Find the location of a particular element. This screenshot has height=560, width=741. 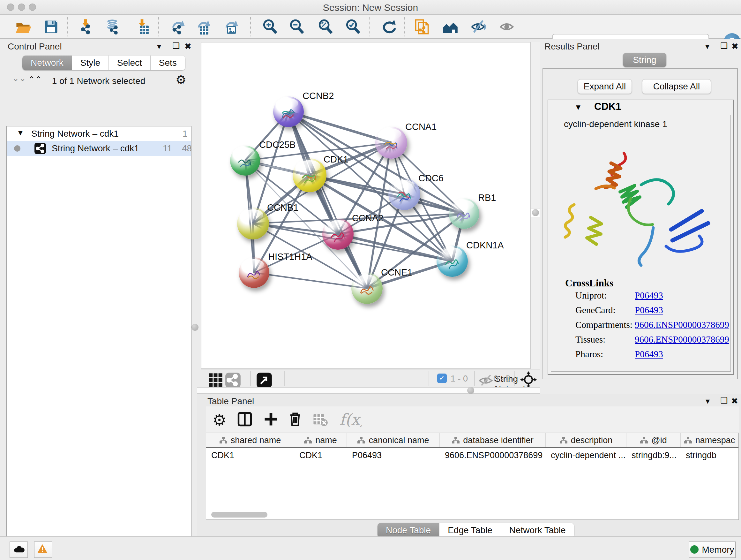

column-header-name: name is located at coordinates (321, 440).